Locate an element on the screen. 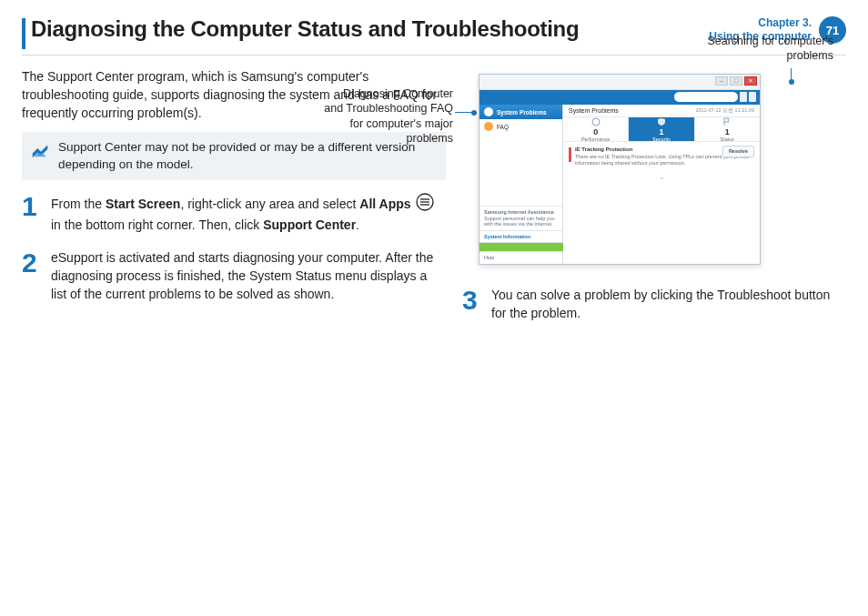 The height and width of the screenshot is (616, 868). content-title: System Problems is located at coordinates (593, 111).